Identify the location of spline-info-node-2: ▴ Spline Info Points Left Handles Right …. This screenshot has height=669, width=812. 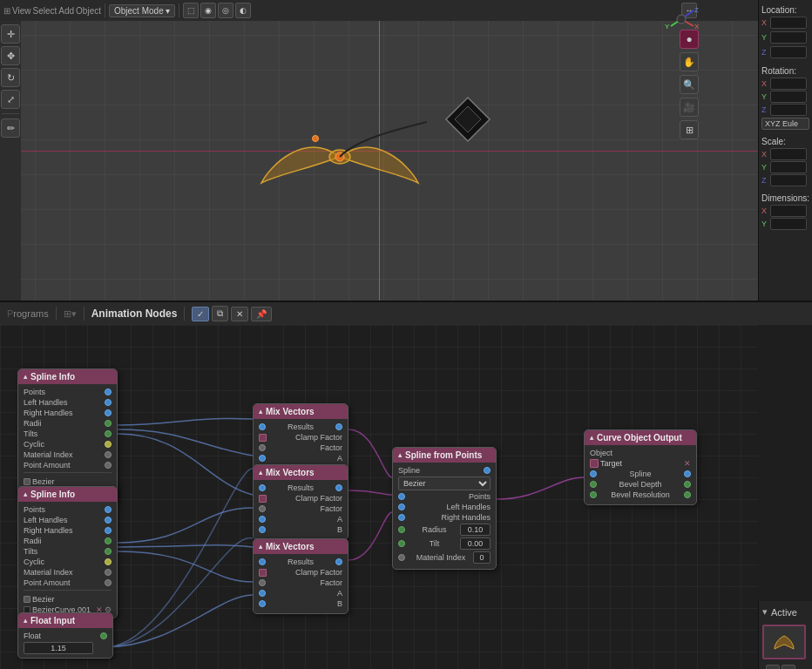
(68, 552).